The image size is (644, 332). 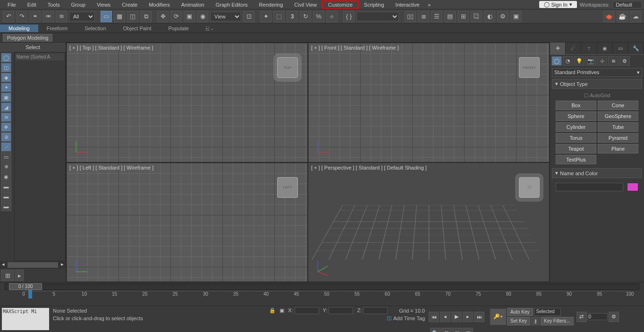 What do you see at coordinates (568, 61) in the screenshot?
I see `shapes-subtab: ◔` at bounding box center [568, 61].